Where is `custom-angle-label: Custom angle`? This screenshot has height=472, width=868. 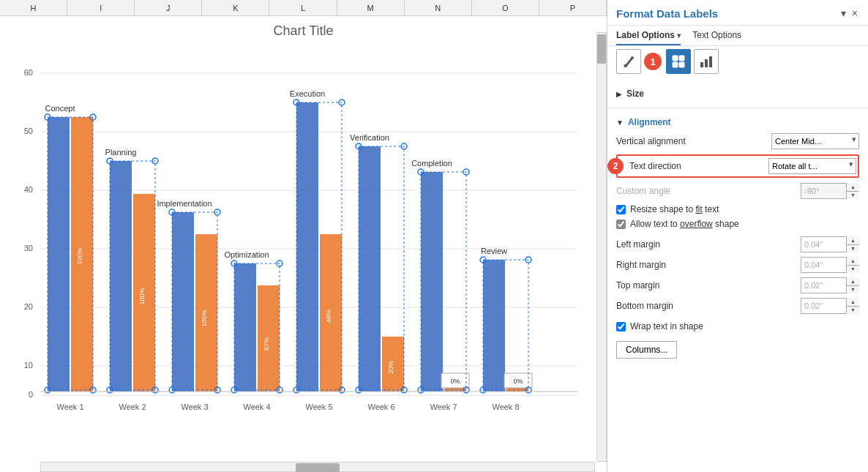 custom-angle-label: Custom angle is located at coordinates (706, 191).